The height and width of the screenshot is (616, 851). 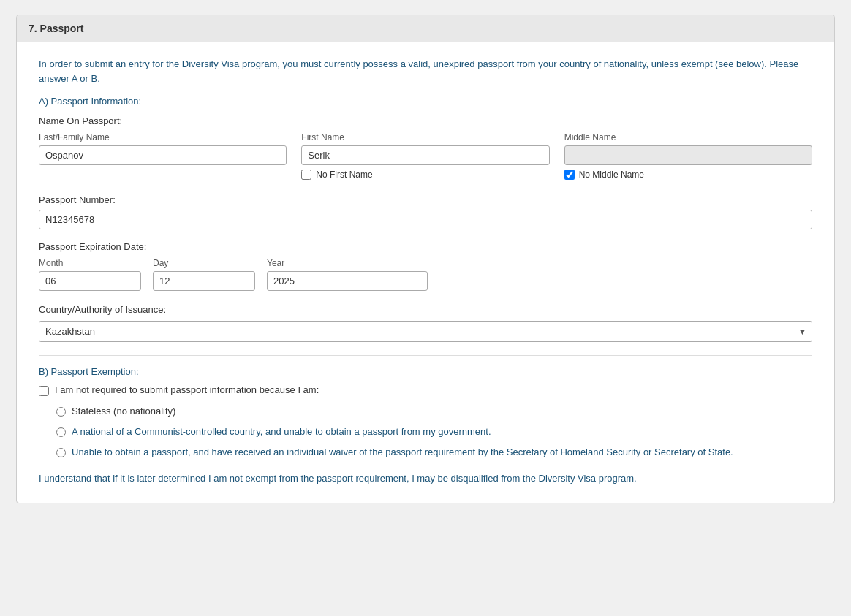 What do you see at coordinates (689, 175) in the screenshot?
I see `no-middle-name-row: No Middle Name` at bounding box center [689, 175].